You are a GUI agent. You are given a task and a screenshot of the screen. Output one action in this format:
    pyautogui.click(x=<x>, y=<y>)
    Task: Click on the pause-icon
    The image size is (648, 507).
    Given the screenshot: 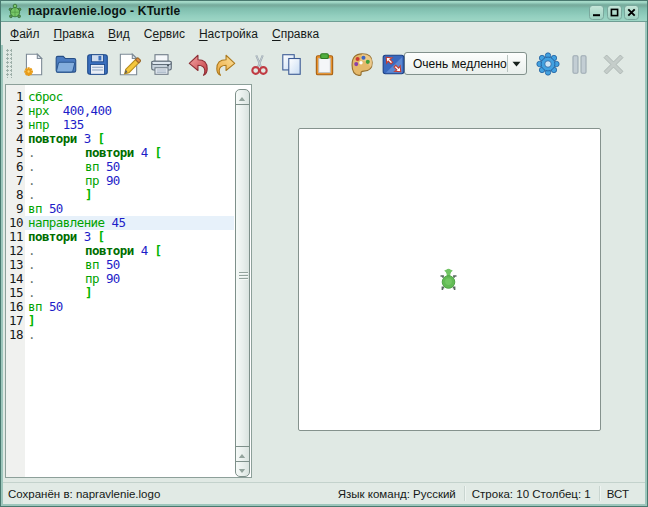 What is the action you would take?
    pyautogui.click(x=580, y=64)
    